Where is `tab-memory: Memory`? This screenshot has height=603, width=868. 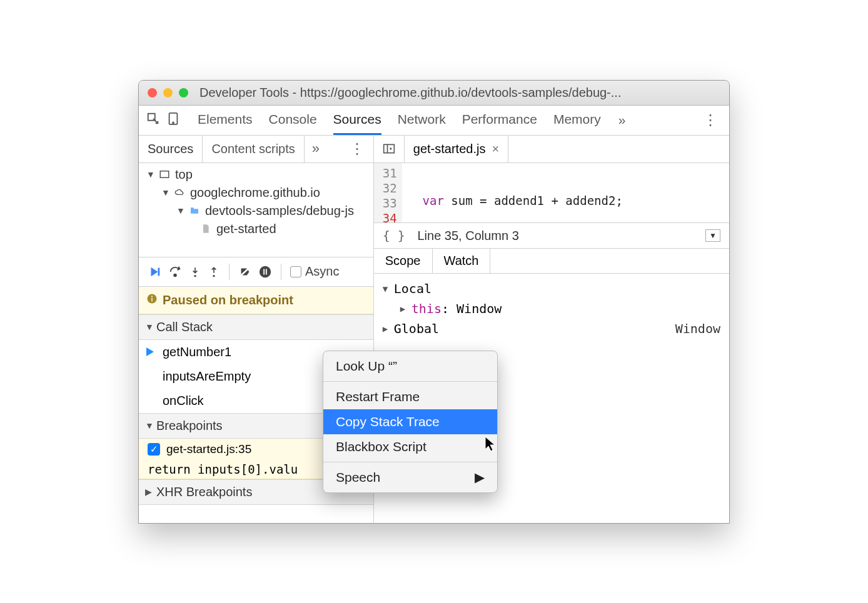
tab-memory: Memory is located at coordinates (577, 120).